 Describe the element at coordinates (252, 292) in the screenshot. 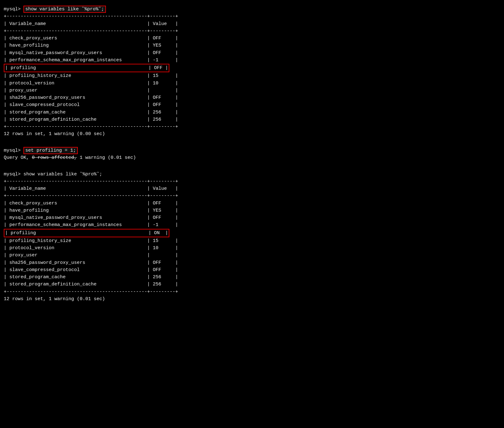

I see `block3-sep3: +---------------------------------------…` at that location.